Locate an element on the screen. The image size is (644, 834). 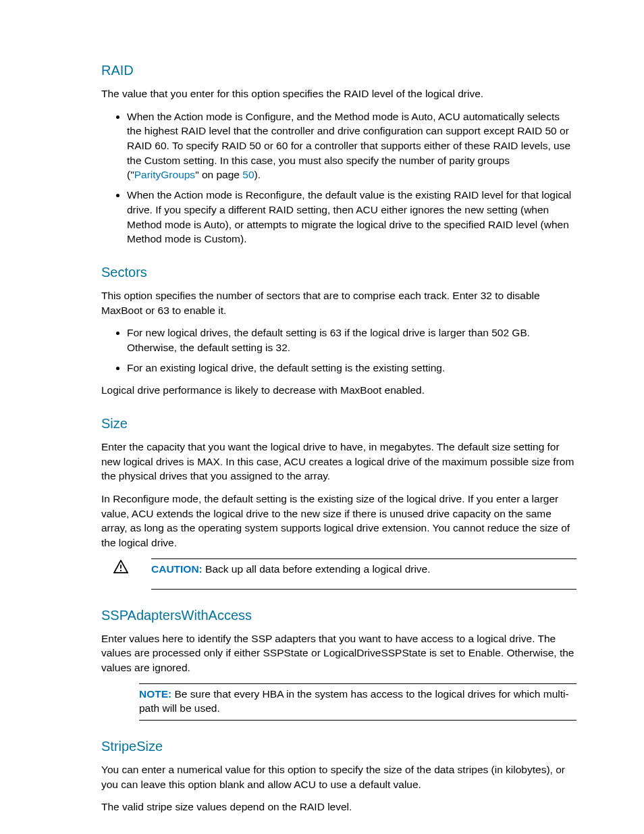
list-item: When the Action mode is Configure, and t… is located at coordinates (352, 146).